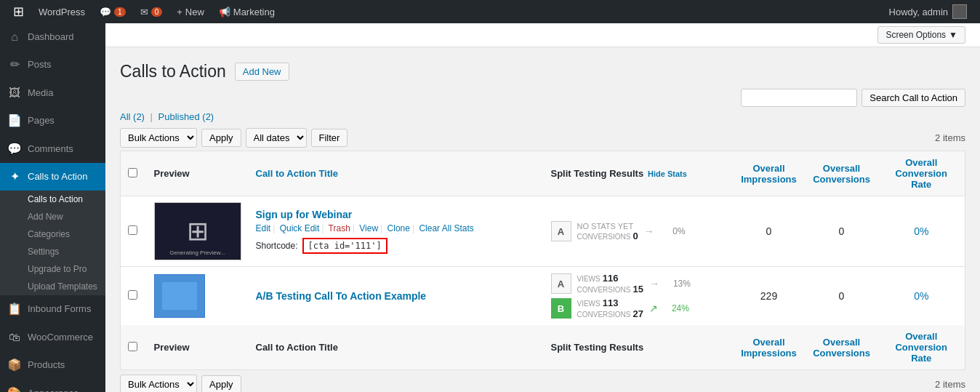 The height and width of the screenshot is (392, 980). Describe the element at coordinates (842, 348) in the screenshot. I see `footer-col-conversions: Oversall Conversions` at that location.